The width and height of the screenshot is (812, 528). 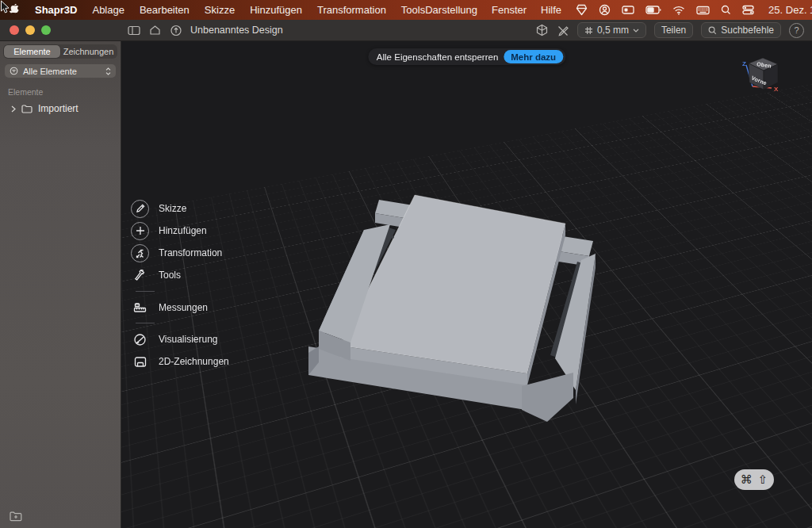 What do you see at coordinates (352, 10) in the screenshot?
I see `menu-transformation: Transformation` at bounding box center [352, 10].